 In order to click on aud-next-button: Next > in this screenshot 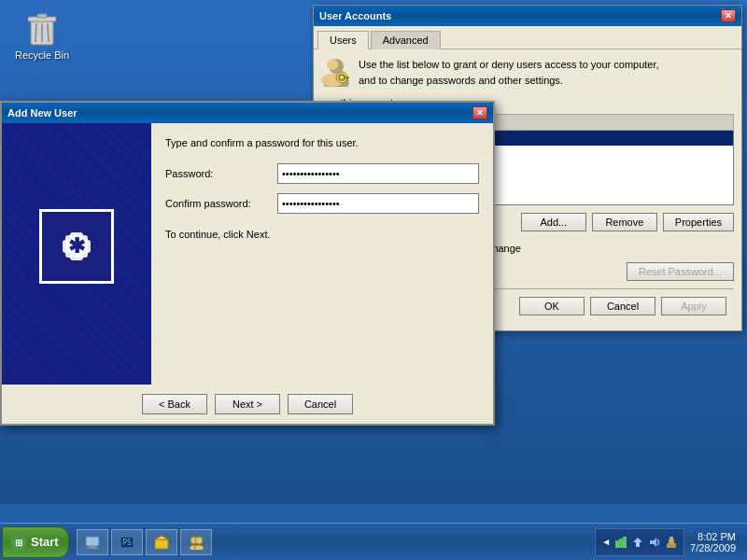, I will do `click(247, 404)`.